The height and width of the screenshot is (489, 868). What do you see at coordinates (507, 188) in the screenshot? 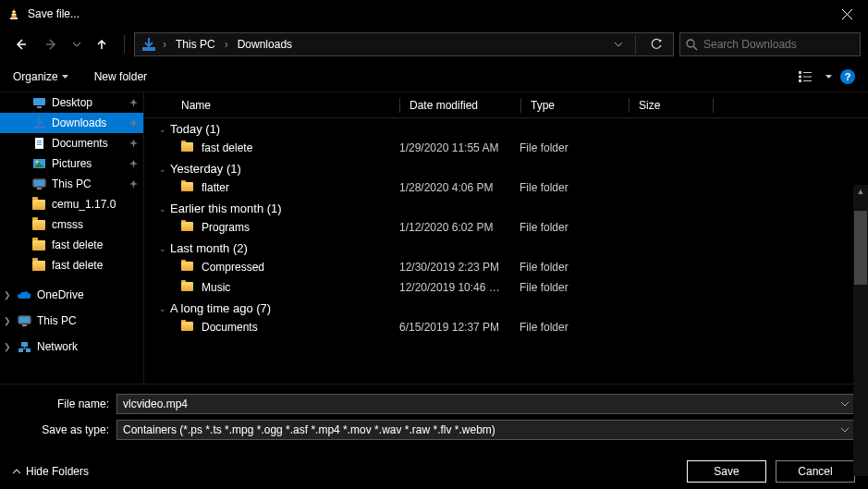
I see `file-row: flatter1/28/2020 4:06 PMFile folder` at bounding box center [507, 188].